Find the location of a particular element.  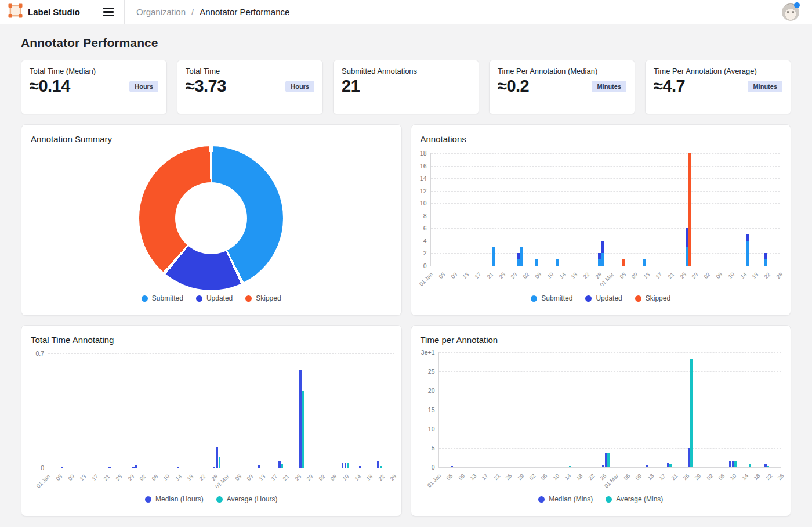

legend-item: Average (Mins) is located at coordinates (635, 499).